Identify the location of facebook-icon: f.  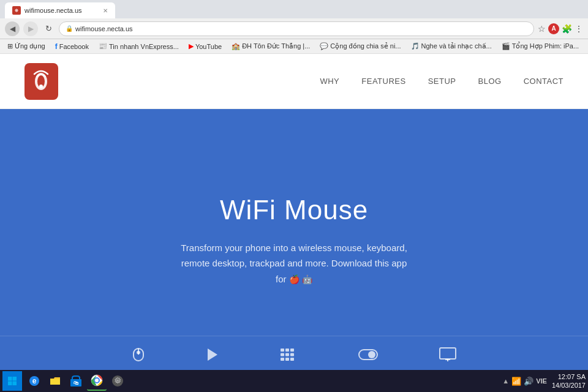
(56, 47).